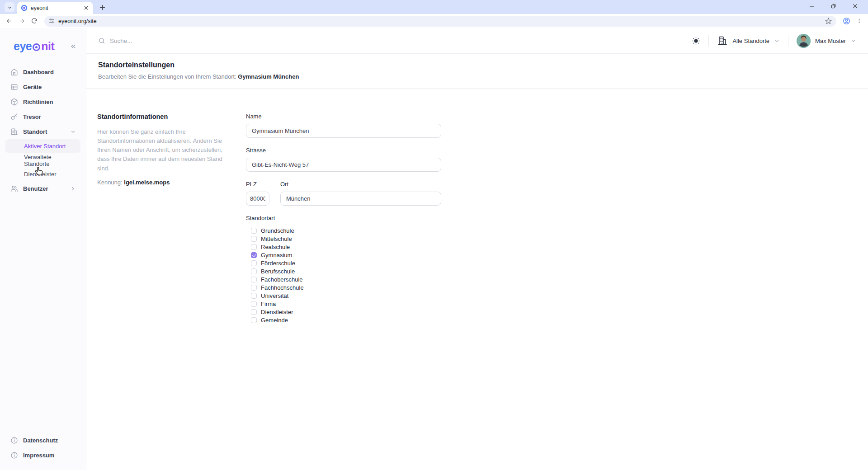 The height and width of the screenshot is (470, 868). What do you see at coordinates (146, 183) in the screenshot?
I see `kennung-value: igel.meise.mops` at bounding box center [146, 183].